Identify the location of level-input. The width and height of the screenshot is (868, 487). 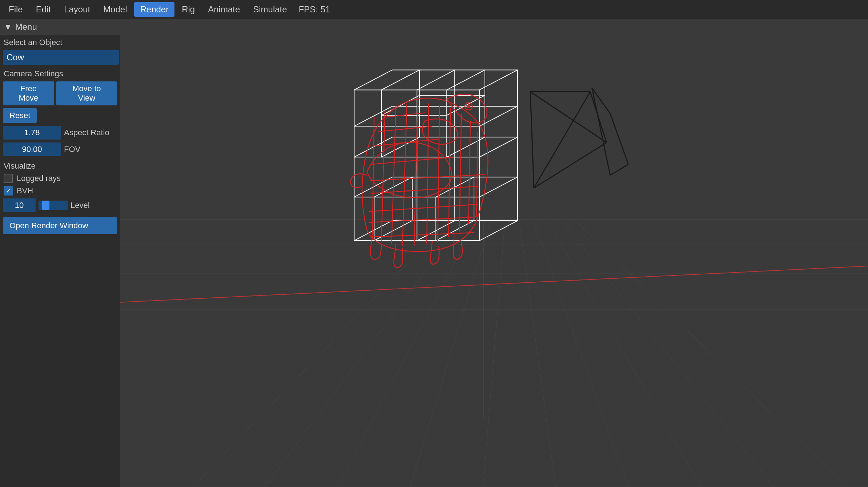
(19, 205).